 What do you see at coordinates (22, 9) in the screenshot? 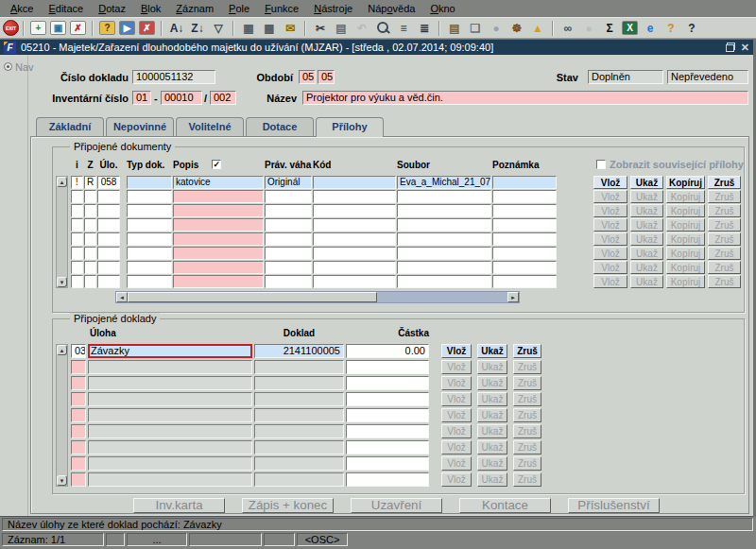
I see `menu-item-akce: Akce` at bounding box center [22, 9].